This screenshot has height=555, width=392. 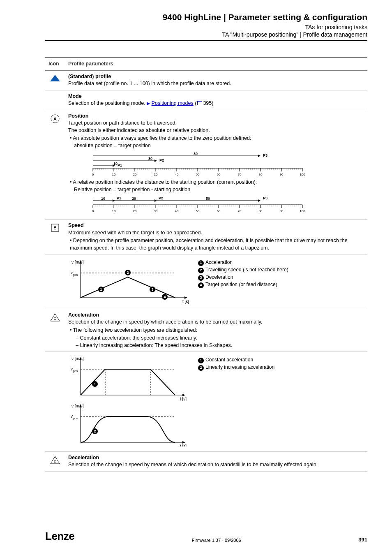 I want to click on svg-text: P2, so click(x=161, y=198).